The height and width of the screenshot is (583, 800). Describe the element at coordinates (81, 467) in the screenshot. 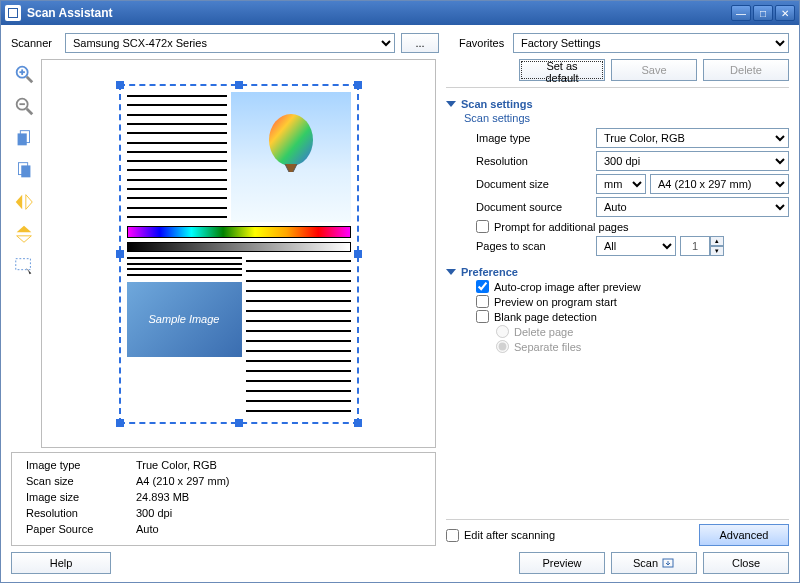

I see `meta-image-type-label: Image type` at that location.